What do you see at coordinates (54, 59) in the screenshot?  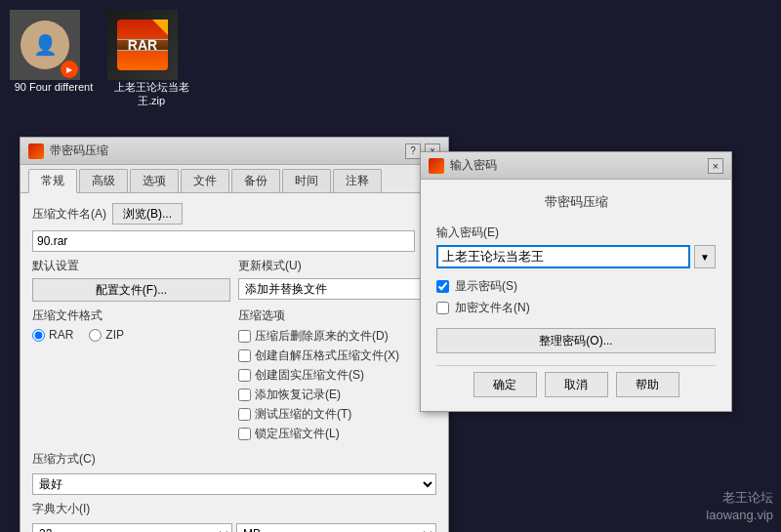 I see `desktop-icon-1: 👤 ▶ 90 Four different` at bounding box center [54, 59].